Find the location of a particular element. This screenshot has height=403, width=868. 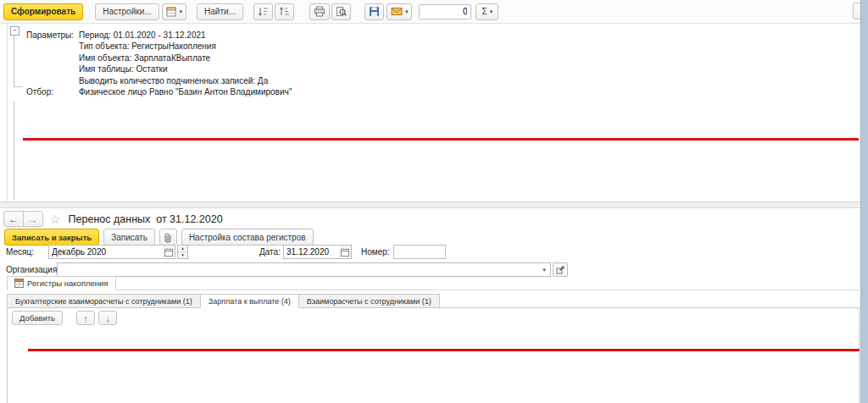

generate-button: Сформировать is located at coordinates (43, 12).